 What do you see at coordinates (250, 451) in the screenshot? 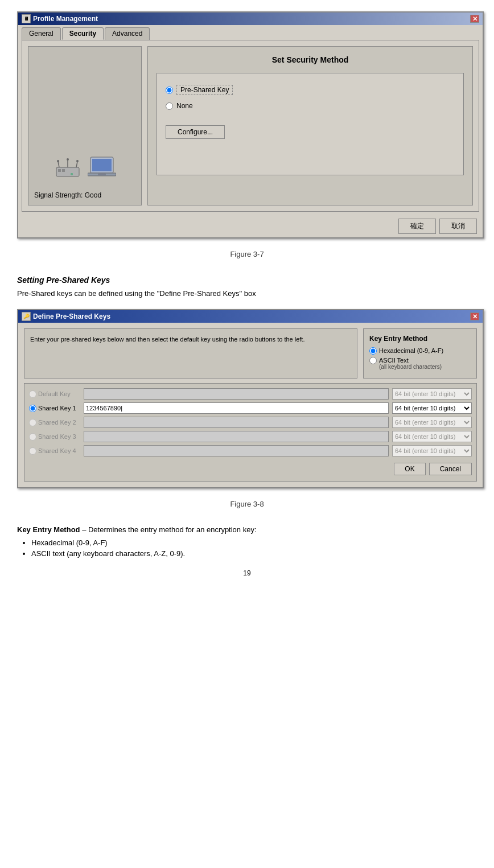
I see `key-row-4: Shared Key 4 64 bit (enter 10 digits)` at bounding box center [250, 451].